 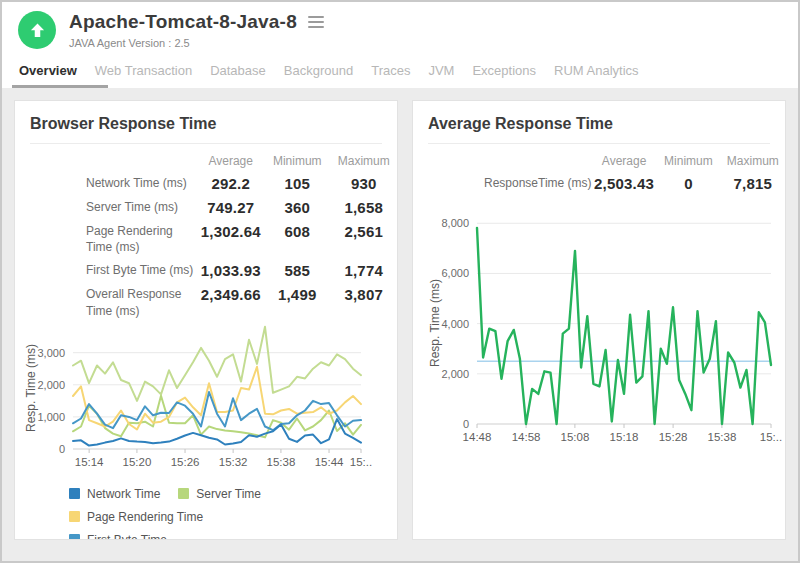 What do you see at coordinates (38, 30) in the screenshot?
I see `up-arrow-icon` at bounding box center [38, 30].